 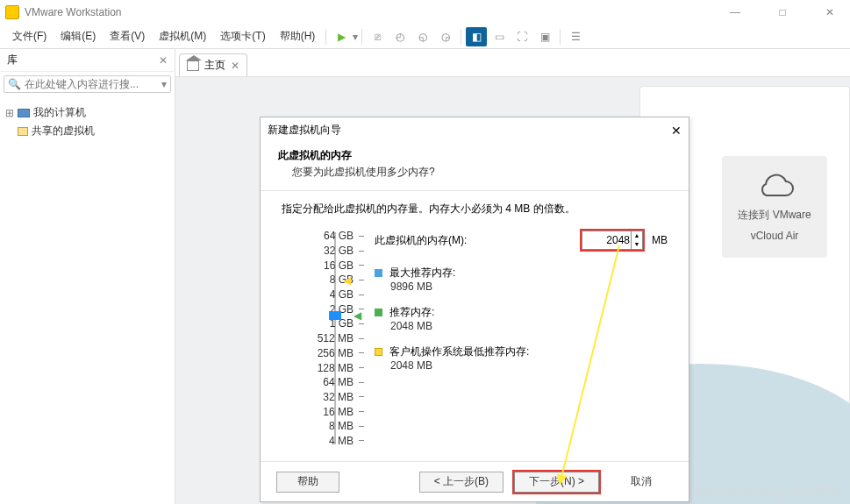 I want to click on spin-up-icon: ▲, so click(x=637, y=236).